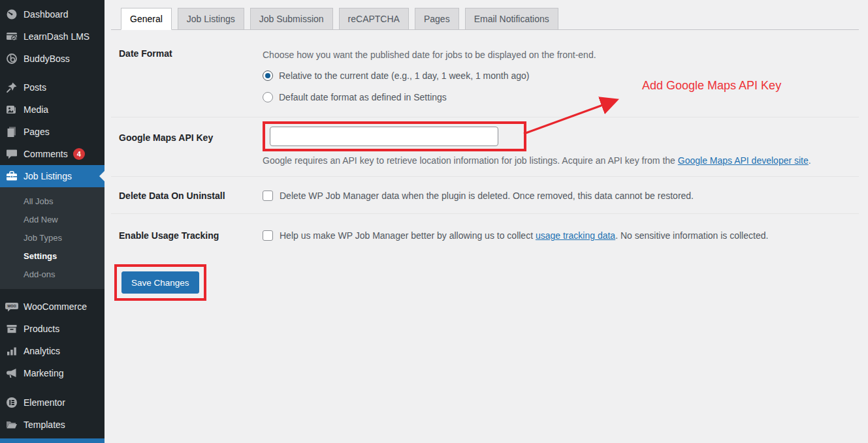 The image size is (868, 443). Describe the element at coordinates (52, 238) in the screenshot. I see `job-listings-submenu: All Jobs Add New Job Types Settings Add-…` at that location.